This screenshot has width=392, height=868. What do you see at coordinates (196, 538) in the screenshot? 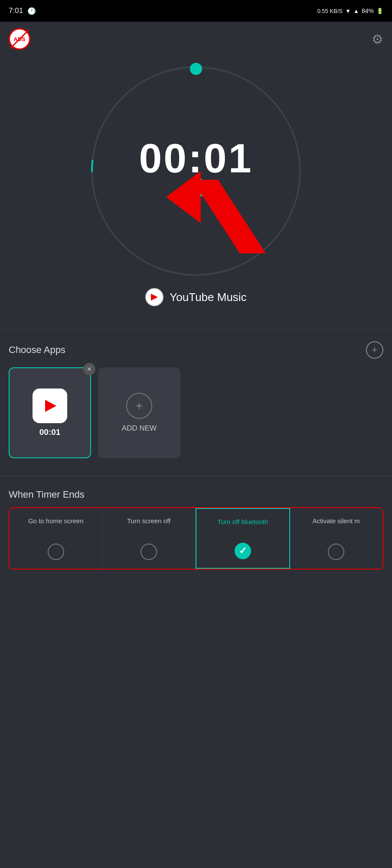
I see `timer-end-options: Go to home screen Turn screen off Turn o…` at bounding box center [196, 538].